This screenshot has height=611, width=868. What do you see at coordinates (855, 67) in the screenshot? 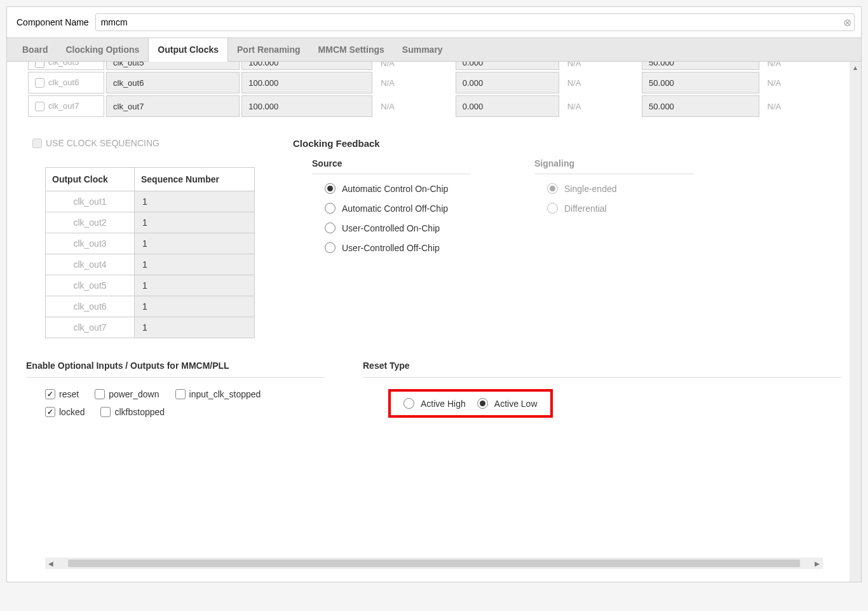
I see `scroll-up-icon: ▲` at bounding box center [855, 67].